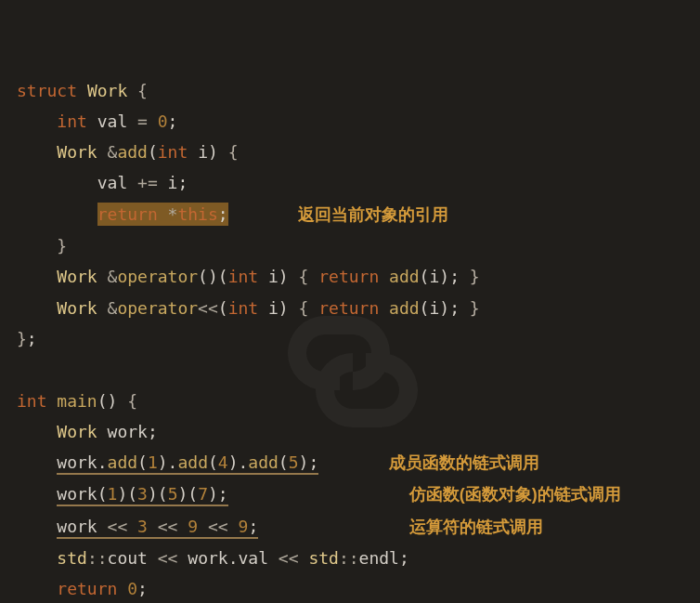 This screenshot has height=603, width=700. What do you see at coordinates (82, 589) in the screenshot?
I see `line-17: return 0;` at bounding box center [82, 589].